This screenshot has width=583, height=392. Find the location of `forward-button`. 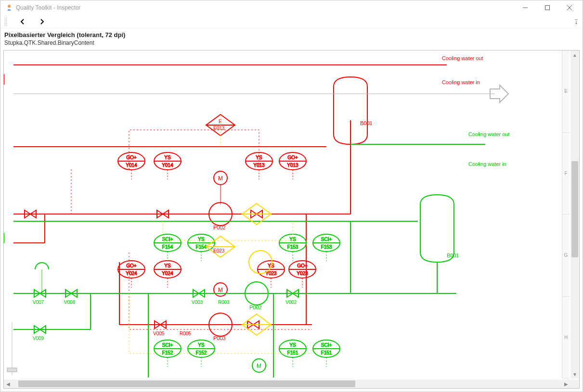

forward-button is located at coordinates (42, 22).